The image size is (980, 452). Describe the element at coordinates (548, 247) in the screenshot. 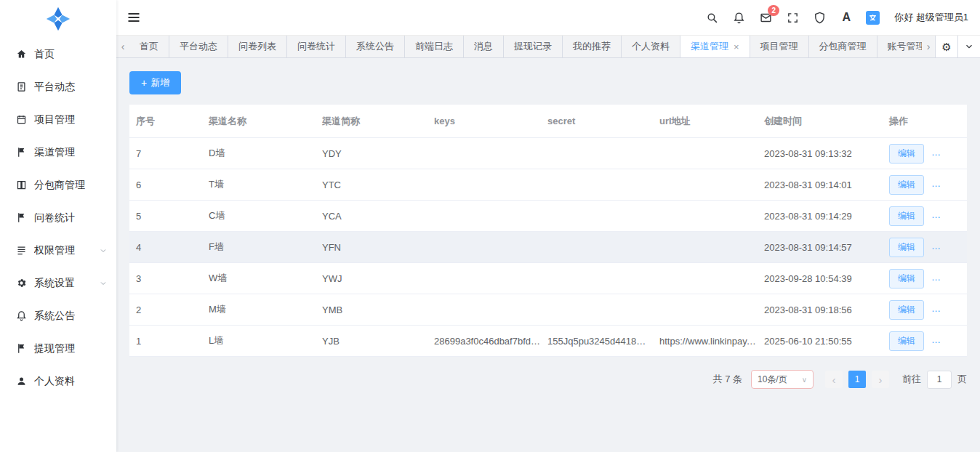

I see `table-row: 4F墙YFN2023-08-31 09:14:57编辑删除` at that location.